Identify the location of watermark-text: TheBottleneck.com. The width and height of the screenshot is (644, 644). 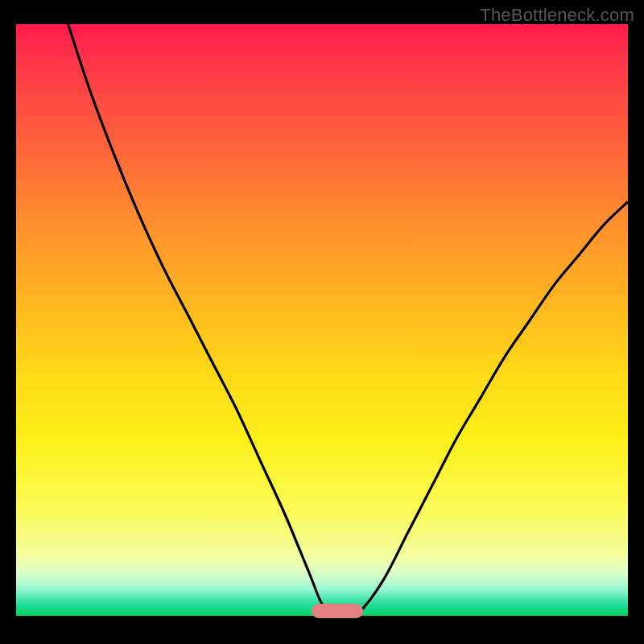
(557, 15).